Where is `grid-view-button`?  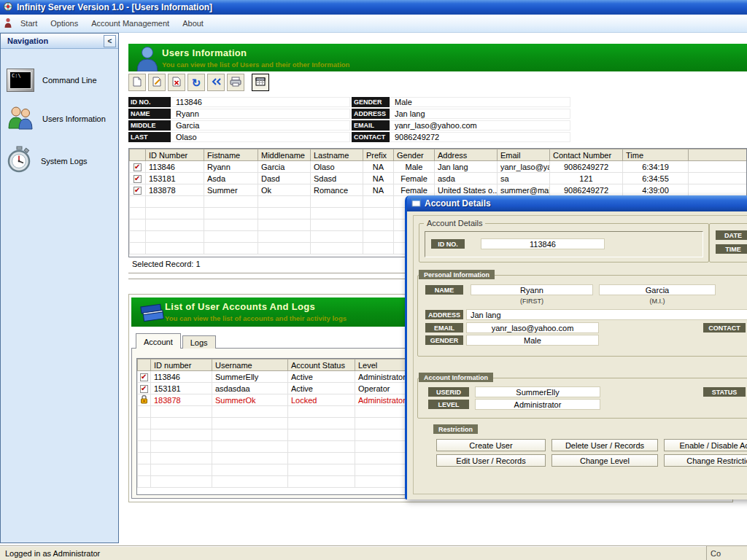
grid-view-button is located at coordinates (260, 82).